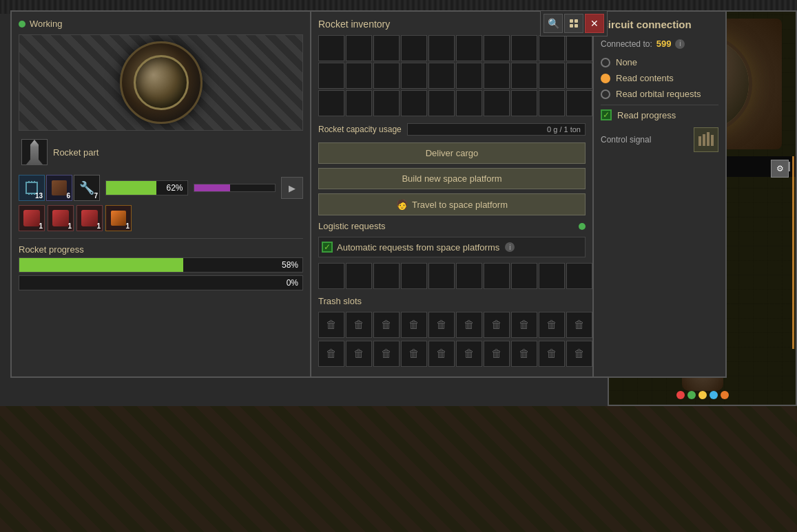  What do you see at coordinates (552, 325) in the screenshot?
I see `trash-slot-8: 🗑` at bounding box center [552, 325].